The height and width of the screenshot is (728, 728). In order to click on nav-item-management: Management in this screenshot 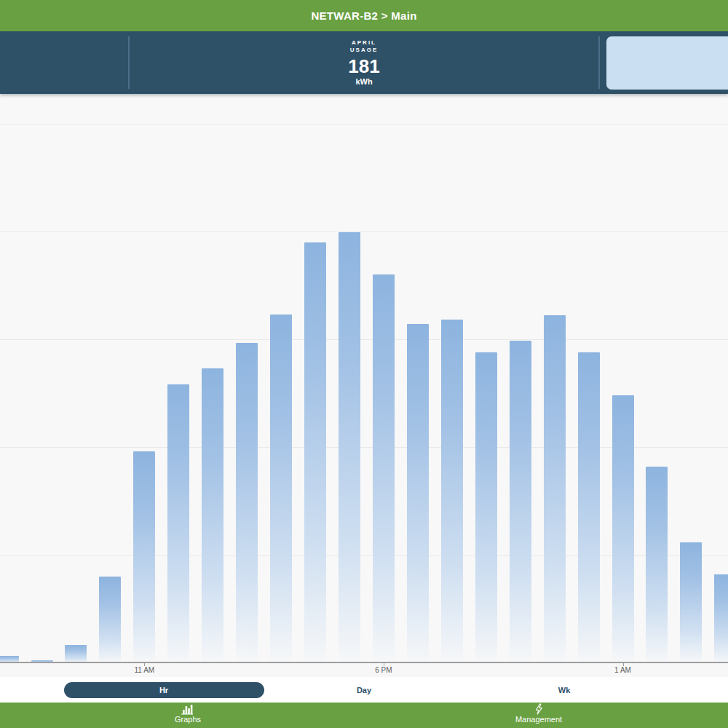, I will do `click(539, 715)`.